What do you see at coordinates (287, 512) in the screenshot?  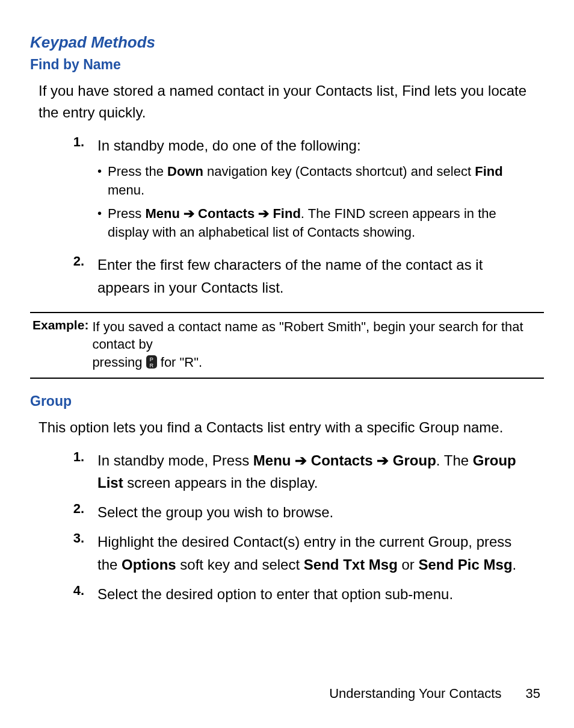 I see `group-step-2: 2. Select the group you wish to browse.` at bounding box center [287, 512].